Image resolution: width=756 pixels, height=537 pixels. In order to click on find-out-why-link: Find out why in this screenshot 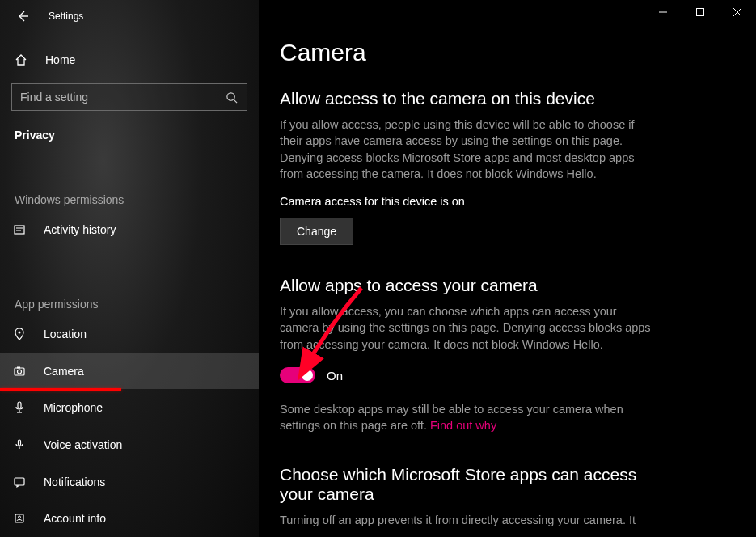, I will do `click(463, 425)`.